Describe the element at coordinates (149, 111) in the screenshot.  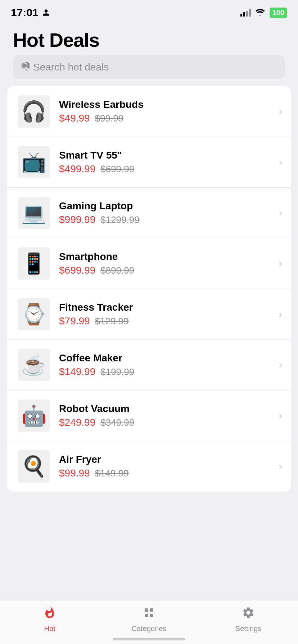
I see `product-list-item: Wireless Earbuds $49.99 $99.99 ›` at that location.